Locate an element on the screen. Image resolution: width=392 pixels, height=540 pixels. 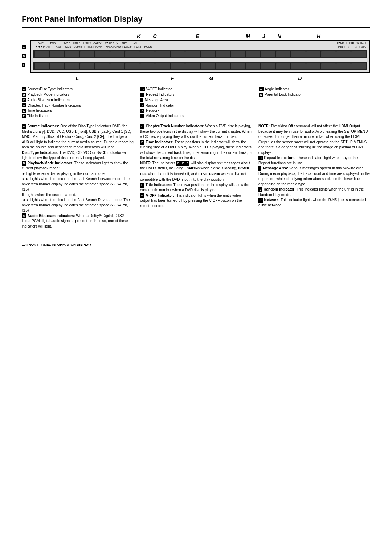
legend-item-D: D Chapter/Track Number Indicators is located at coordinates (78, 106).